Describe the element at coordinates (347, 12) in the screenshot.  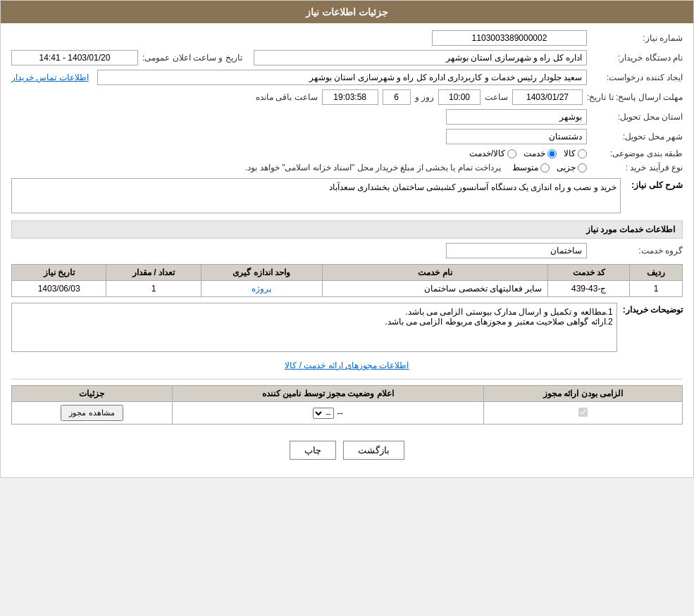
I see `page-header: جزئیات اطلاعات نیاز` at that location.